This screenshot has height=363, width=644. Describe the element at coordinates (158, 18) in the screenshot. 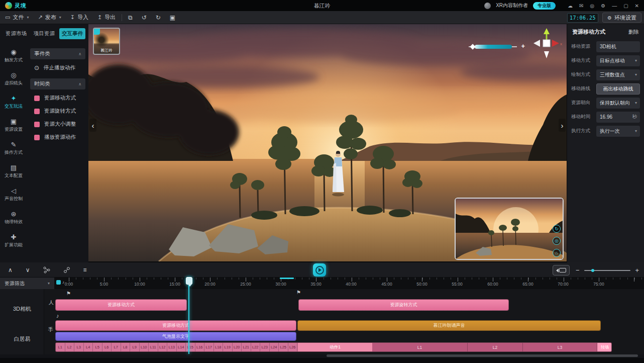

I see `redo-icon: ↻` at that location.